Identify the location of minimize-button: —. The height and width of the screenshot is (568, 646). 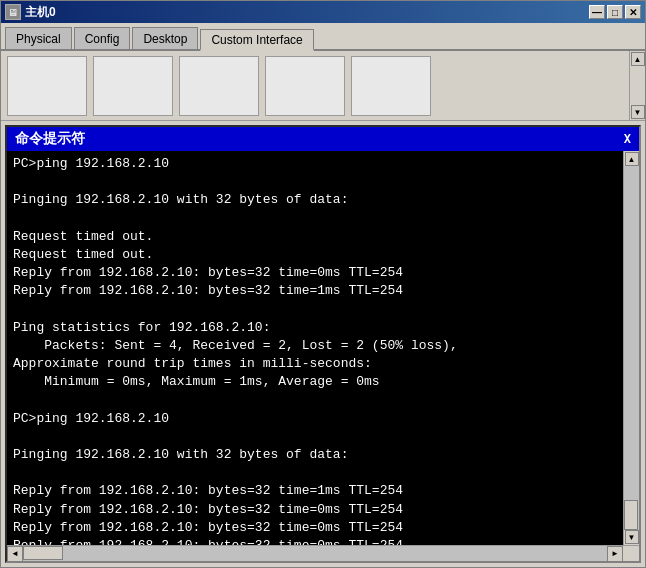
(597, 12).